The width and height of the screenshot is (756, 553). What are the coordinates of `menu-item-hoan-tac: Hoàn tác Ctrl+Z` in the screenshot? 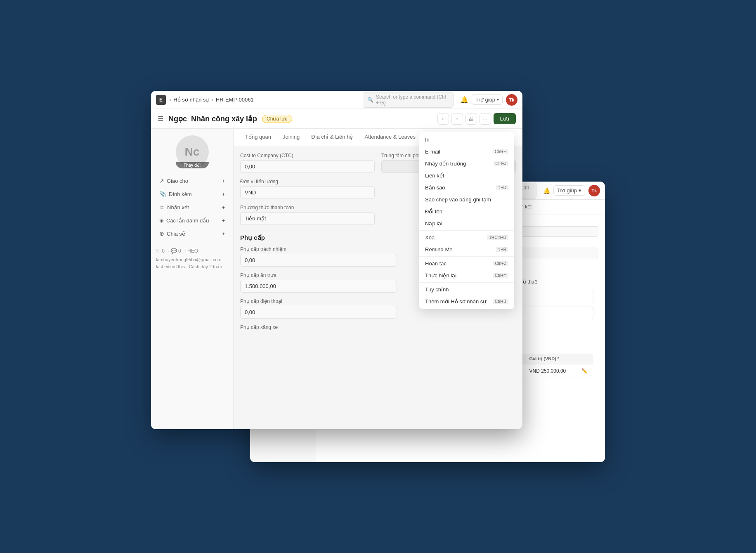 It's located at (467, 263).